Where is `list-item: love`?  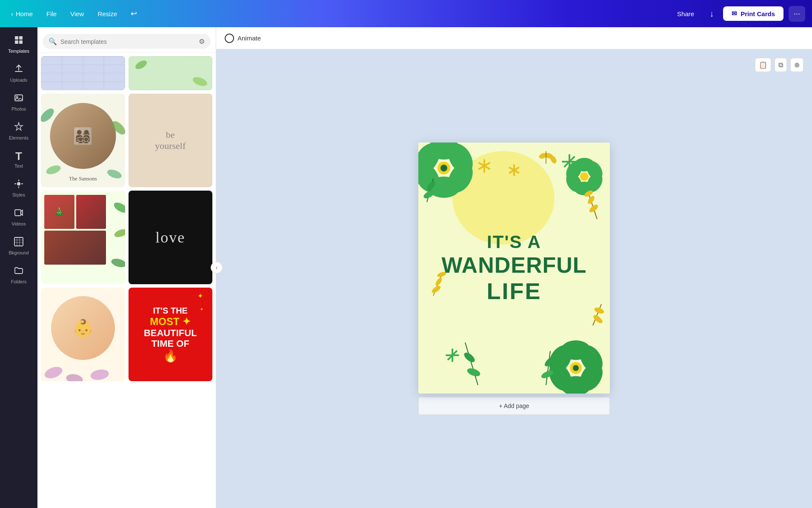 list-item: love is located at coordinates (171, 237).